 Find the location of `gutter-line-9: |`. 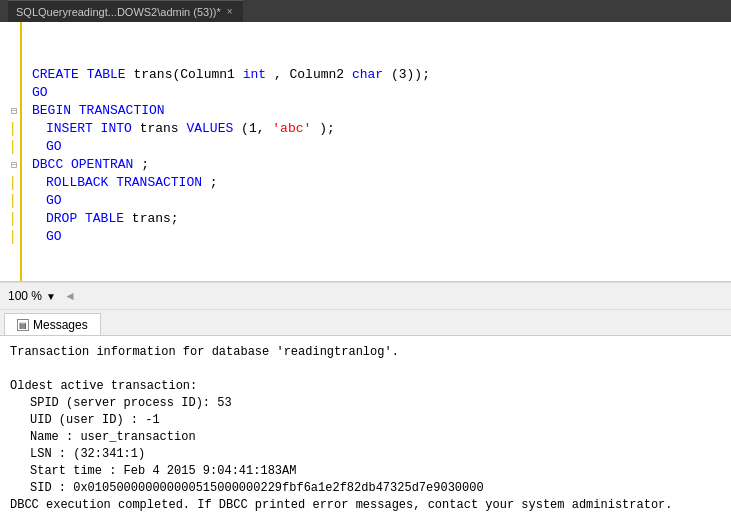

gutter-line-9: | is located at coordinates (10, 183).